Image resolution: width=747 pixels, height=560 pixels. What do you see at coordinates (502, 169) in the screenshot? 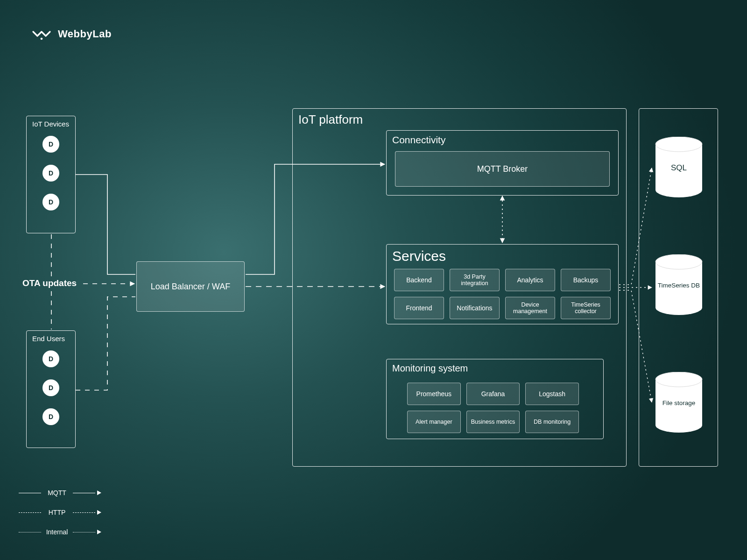
I see `box-mqtt-broker: MQTT Broker` at bounding box center [502, 169].